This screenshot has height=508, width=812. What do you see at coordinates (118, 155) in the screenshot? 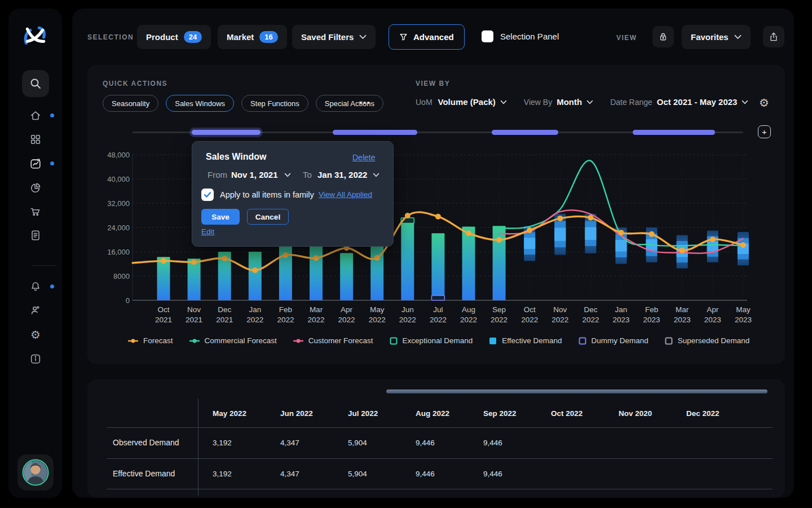
I see `svg-text: 48,000` at bounding box center [118, 155].